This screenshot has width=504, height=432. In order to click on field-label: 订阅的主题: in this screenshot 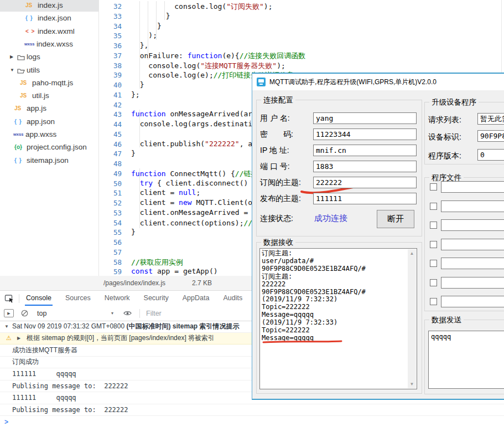, I will do `click(280, 183)`.